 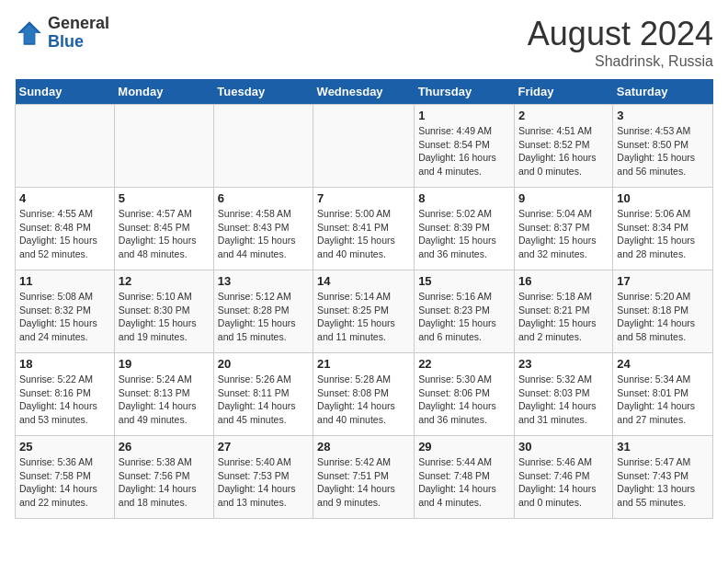 I want to click on calendar-cell: 23Sunrise: 5:32 AM Sunset: 8:03 PM Dayli…, so click(x=563, y=395).